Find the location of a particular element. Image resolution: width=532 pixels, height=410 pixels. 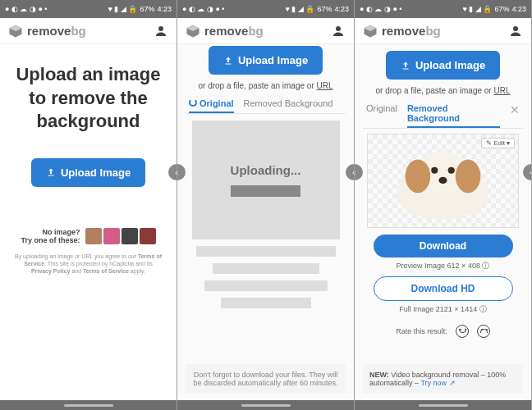

full-size: Full Image 2121 × 1414 ⓘ is located at coordinates (443, 310).